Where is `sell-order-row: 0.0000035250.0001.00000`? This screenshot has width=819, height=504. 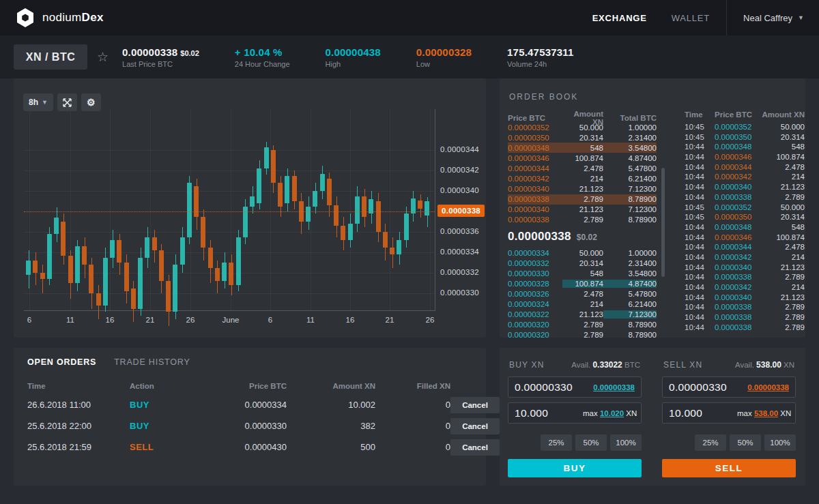 sell-order-row: 0.0000035250.0001.00000 is located at coordinates (582, 127).